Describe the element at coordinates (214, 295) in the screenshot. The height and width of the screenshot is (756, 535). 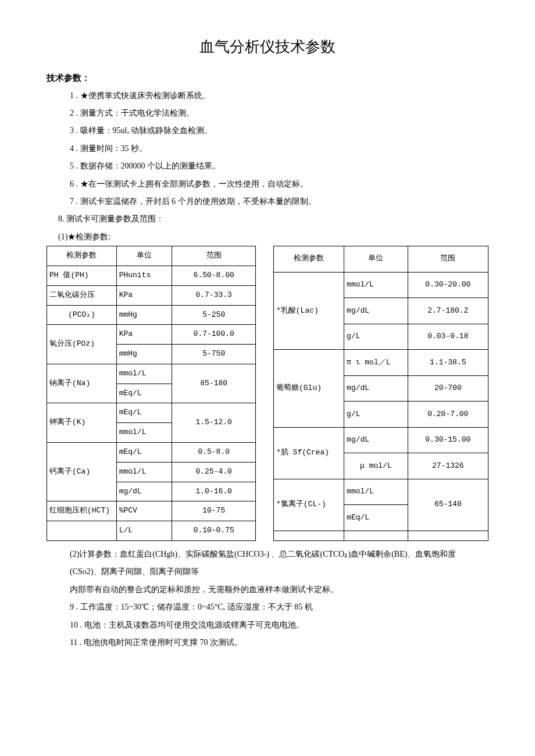
I see `cell-range: 0.7-33.3` at that location.